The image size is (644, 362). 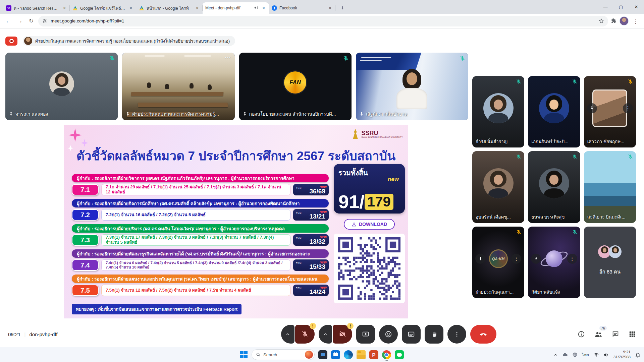 I want to click on powerpoint-icon: P, so click(x=374, y=355).